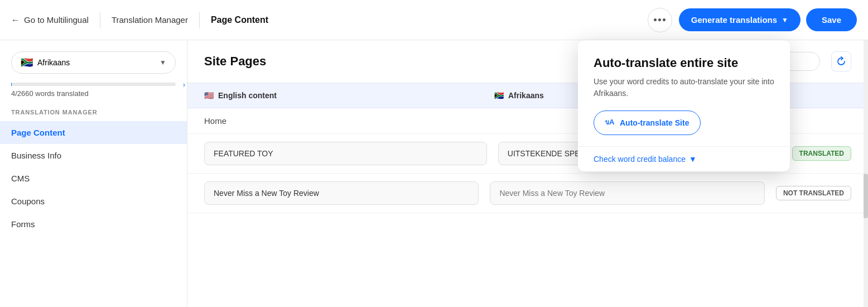  What do you see at coordinates (740, 20) in the screenshot?
I see `generate-translations-button: Generate translations ▼` at bounding box center [740, 20].